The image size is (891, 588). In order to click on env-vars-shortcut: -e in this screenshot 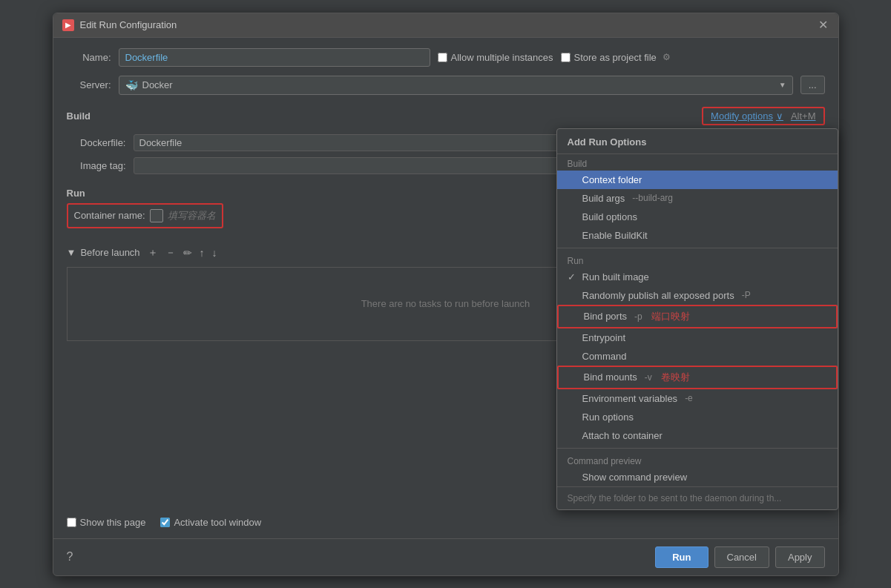, I will do `click(688, 398)`.